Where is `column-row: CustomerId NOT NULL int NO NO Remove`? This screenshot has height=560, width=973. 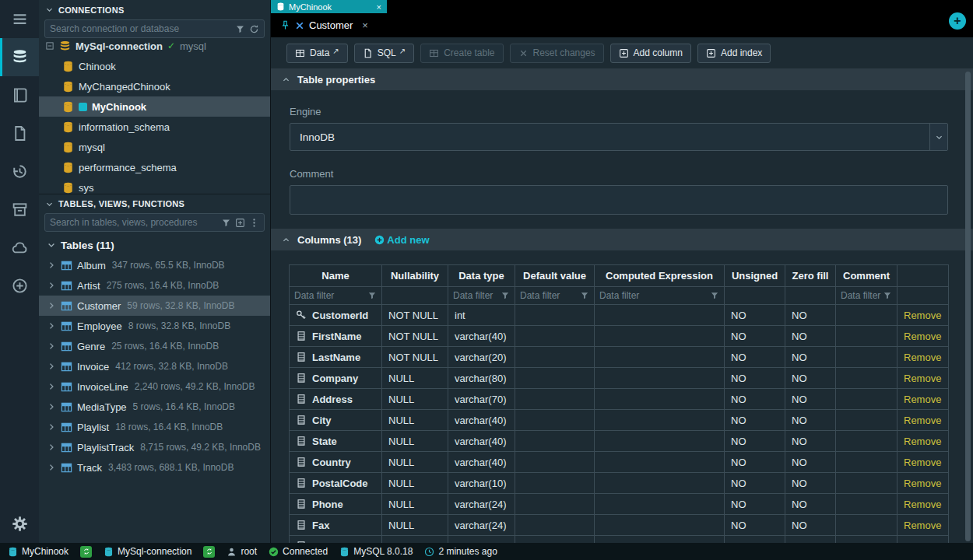 column-row: CustomerId NOT NULL int NO NO Remove is located at coordinates (620, 316).